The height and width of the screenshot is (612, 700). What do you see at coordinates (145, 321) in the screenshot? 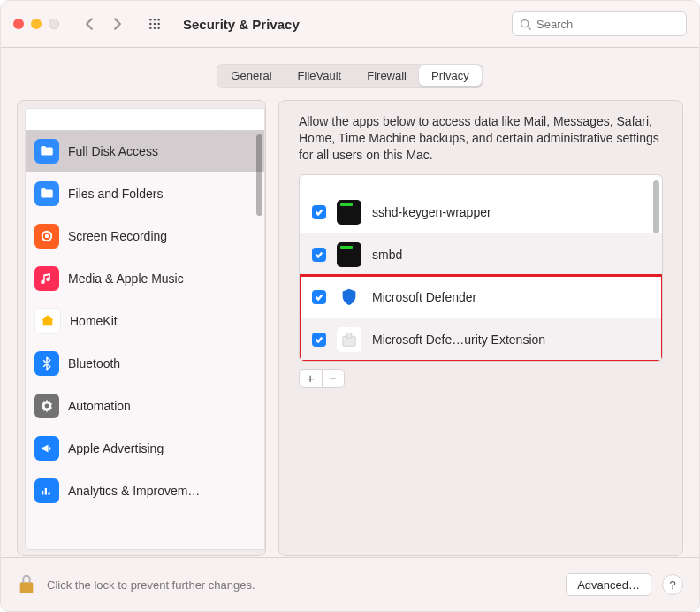
I see `sidebar-item-homekit: HomeKit` at bounding box center [145, 321].